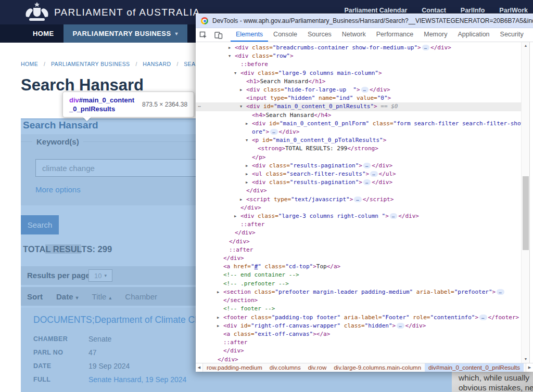  What do you see at coordinates (358, 174) in the screenshot?
I see `devtools-tree-row: ▶<ul class="search-filter-results">…</ul…` at bounding box center [358, 174].